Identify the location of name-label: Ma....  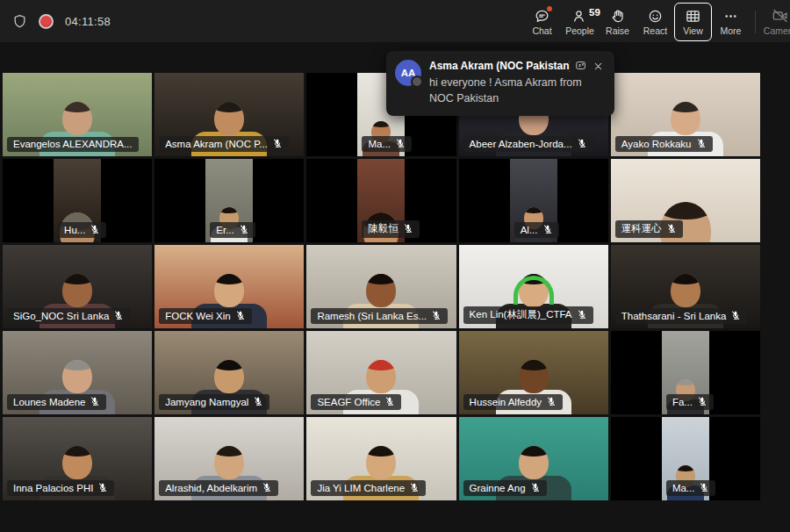
(386, 144).